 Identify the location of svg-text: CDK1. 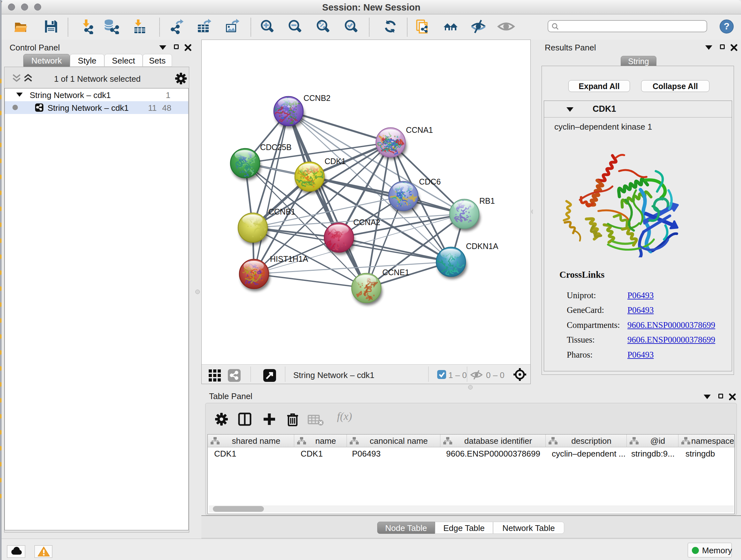
(335, 161).